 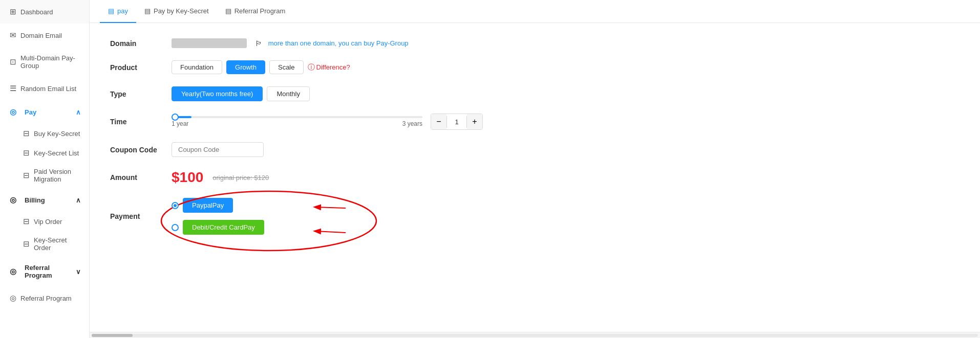 I want to click on billing-chevron-icon: ∧, so click(x=78, y=200).